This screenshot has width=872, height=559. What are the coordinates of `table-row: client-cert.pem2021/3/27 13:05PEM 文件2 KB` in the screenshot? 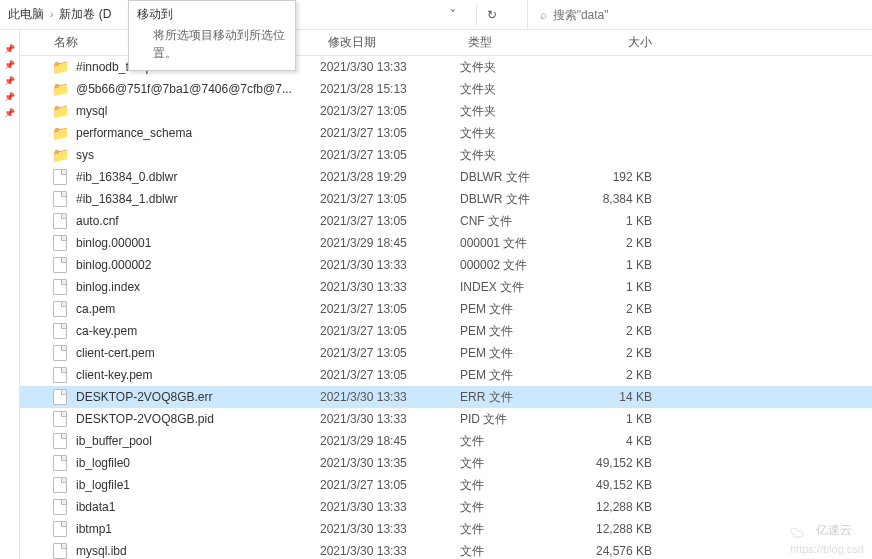 It's located at (446, 353).